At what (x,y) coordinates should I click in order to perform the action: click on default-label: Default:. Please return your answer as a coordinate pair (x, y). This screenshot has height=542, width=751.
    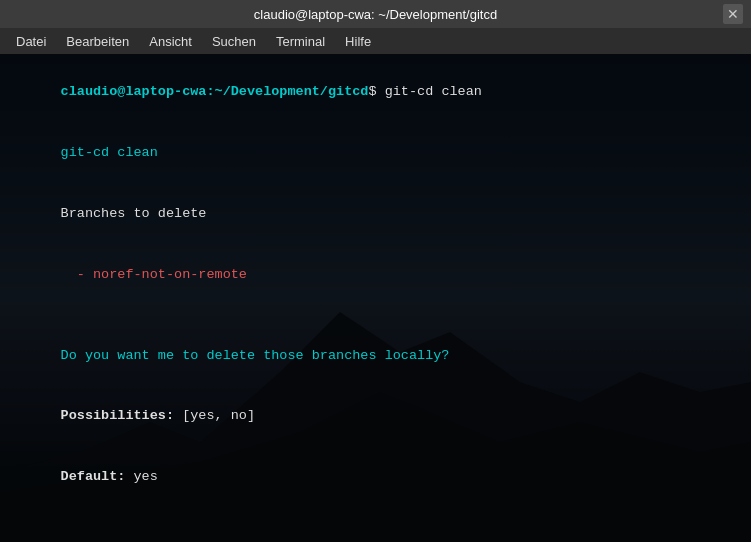
    Looking at the image, I should click on (94, 476).